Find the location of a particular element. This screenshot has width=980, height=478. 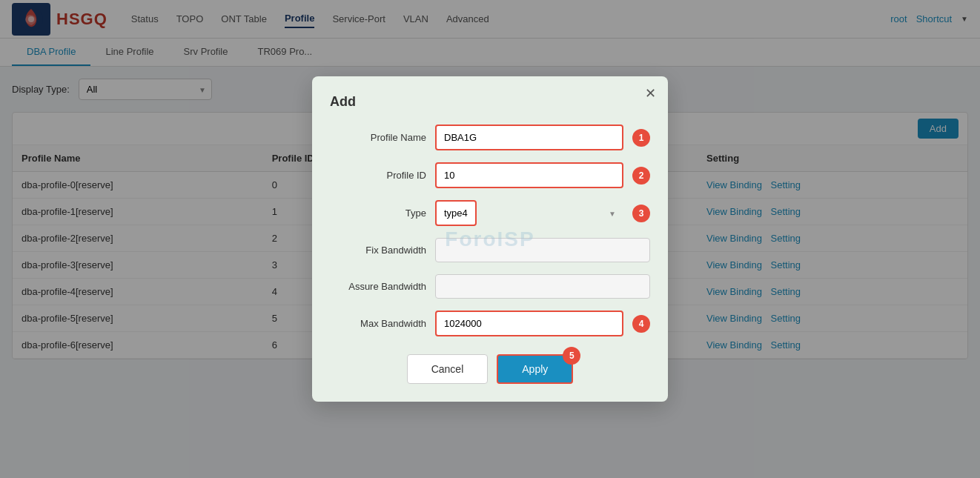

step-3-badge: 3 is located at coordinates (641, 213).